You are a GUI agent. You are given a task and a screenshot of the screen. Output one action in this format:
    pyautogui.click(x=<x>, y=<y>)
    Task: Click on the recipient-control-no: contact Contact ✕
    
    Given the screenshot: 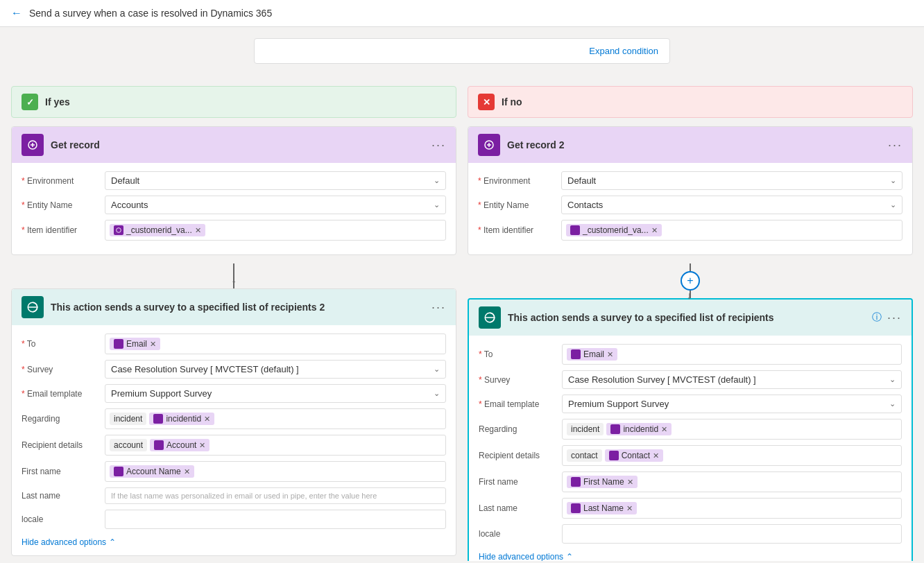 What is the action you would take?
    pyautogui.click(x=732, y=456)
    